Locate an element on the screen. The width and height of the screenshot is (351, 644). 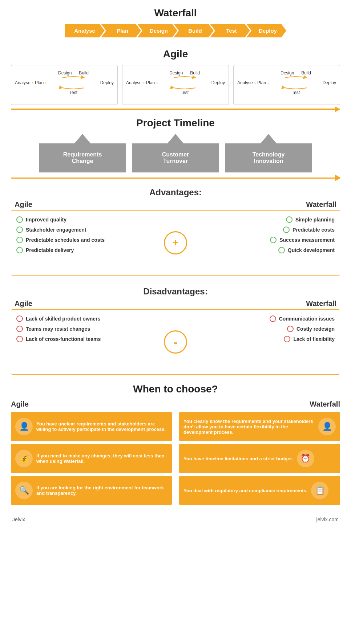
timeline-label: CustomerTurnover is located at coordinates (176, 158).